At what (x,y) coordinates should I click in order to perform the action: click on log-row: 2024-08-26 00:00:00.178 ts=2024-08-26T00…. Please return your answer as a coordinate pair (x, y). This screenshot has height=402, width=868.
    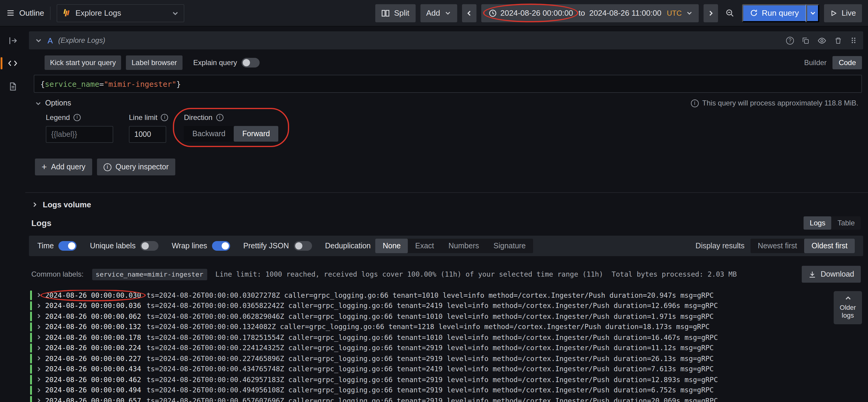
    Looking at the image, I should click on (446, 337).